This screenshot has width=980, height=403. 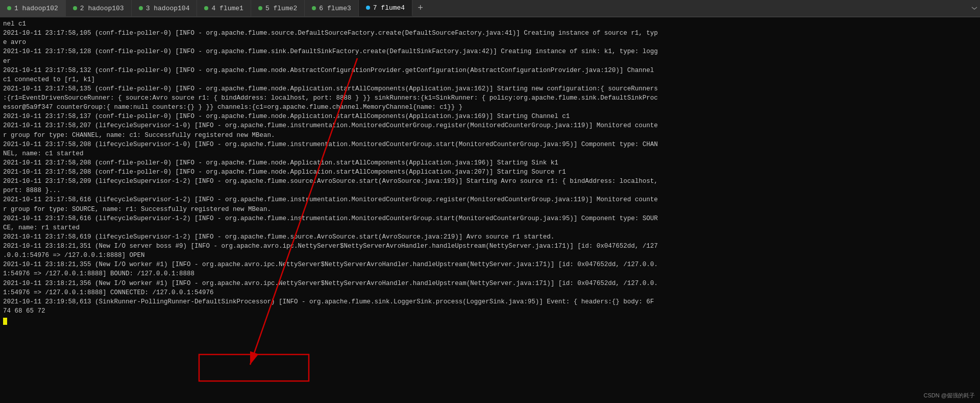 What do you see at coordinates (141, 8) in the screenshot?
I see `tab-dot-tab3` at bounding box center [141, 8].